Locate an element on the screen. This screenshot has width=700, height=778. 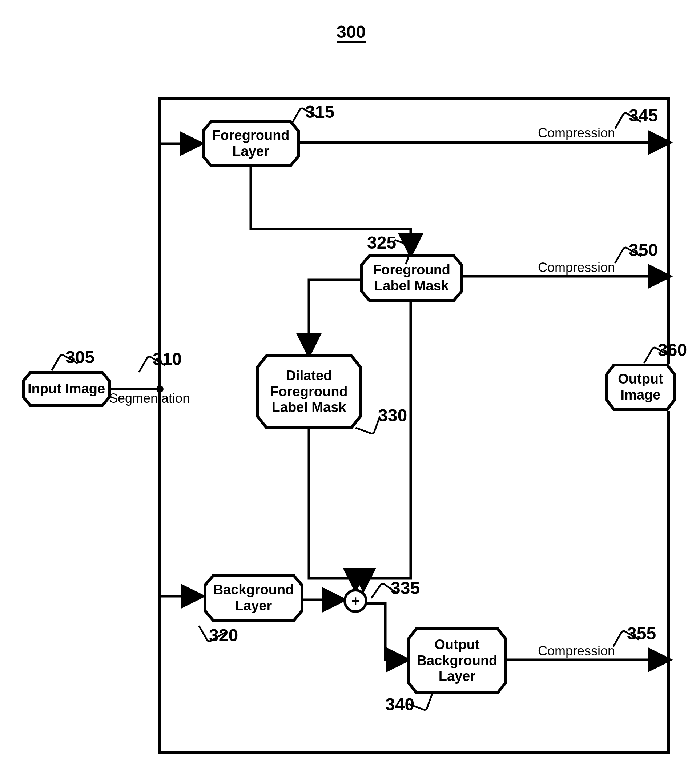
sum-symbol: + is located at coordinates (355, 601).